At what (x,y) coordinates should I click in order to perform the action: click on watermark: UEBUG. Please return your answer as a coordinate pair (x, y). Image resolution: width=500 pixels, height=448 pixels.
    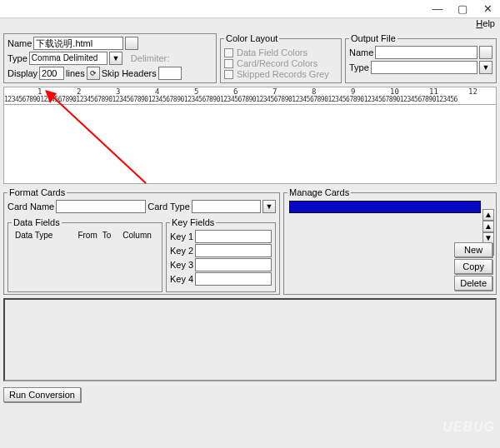
    Looking at the image, I should click on (468, 427).